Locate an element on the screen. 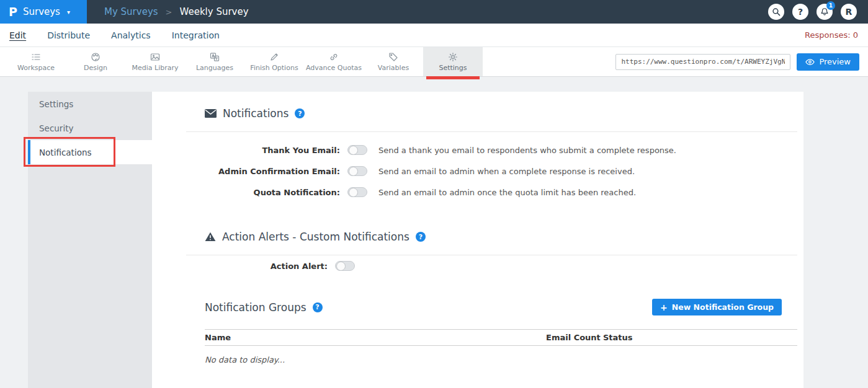 This screenshot has width=868, height=388. notification-toggle-rows: Thank You Email: Send a thank you email … is located at coordinates (491, 171).